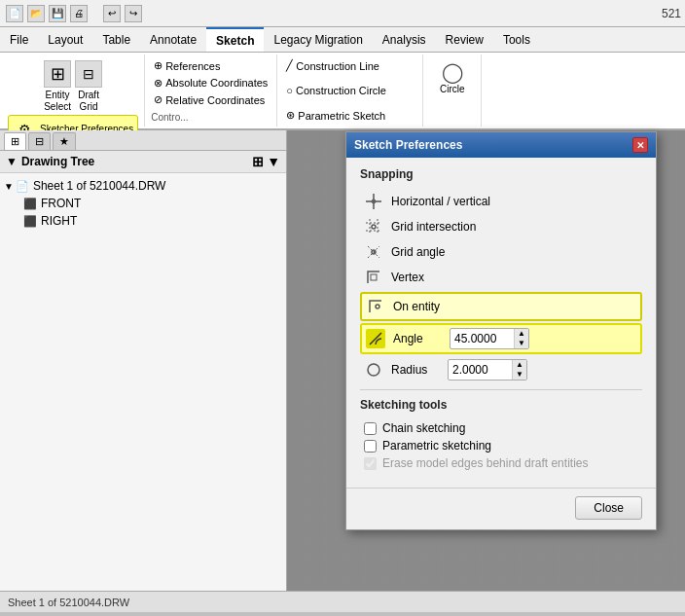  Describe the element at coordinates (405, 39) in the screenshot. I see `menu-analysis: Analysis` at that location.